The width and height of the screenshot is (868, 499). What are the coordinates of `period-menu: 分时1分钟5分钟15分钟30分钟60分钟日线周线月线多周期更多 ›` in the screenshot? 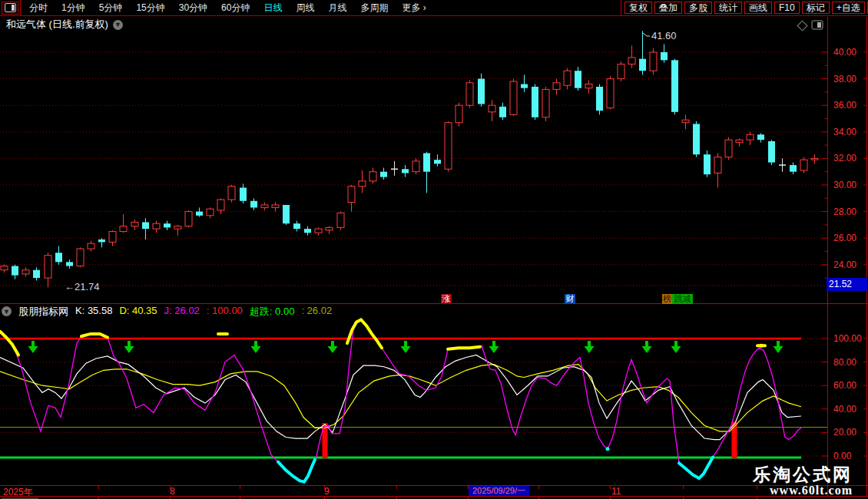 It's located at (227, 8).